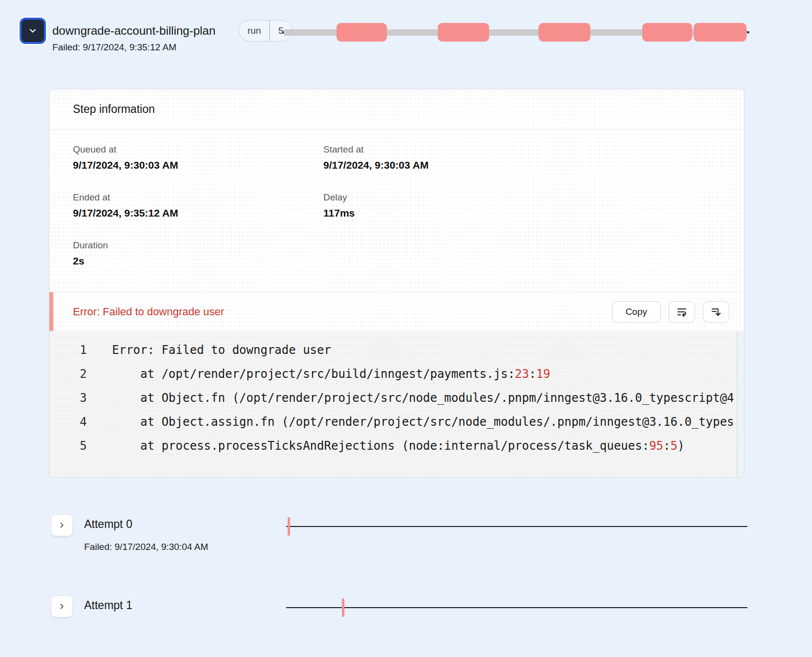 The width and height of the screenshot is (812, 657). I want to click on timeline-end-marker, so click(748, 32).